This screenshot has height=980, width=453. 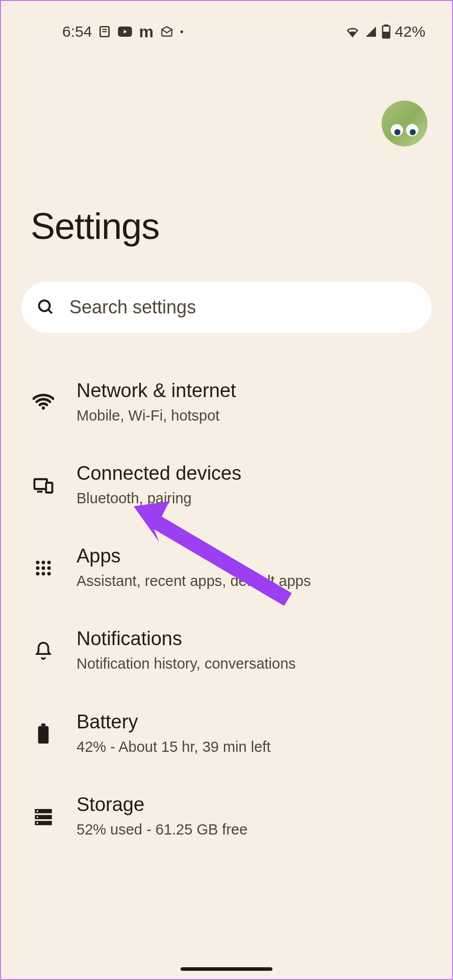 I want to click on settings-item-connected-devices: Connected devices Bluetooth, pairing, so click(x=226, y=485).